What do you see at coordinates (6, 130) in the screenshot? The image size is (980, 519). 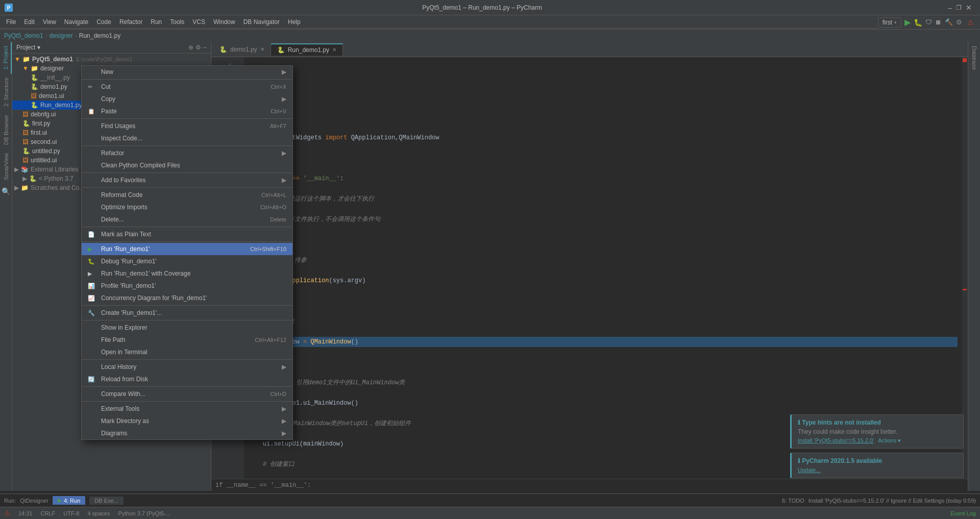 I see `sidebar-db-browser-icon: DB Browser` at bounding box center [6, 130].